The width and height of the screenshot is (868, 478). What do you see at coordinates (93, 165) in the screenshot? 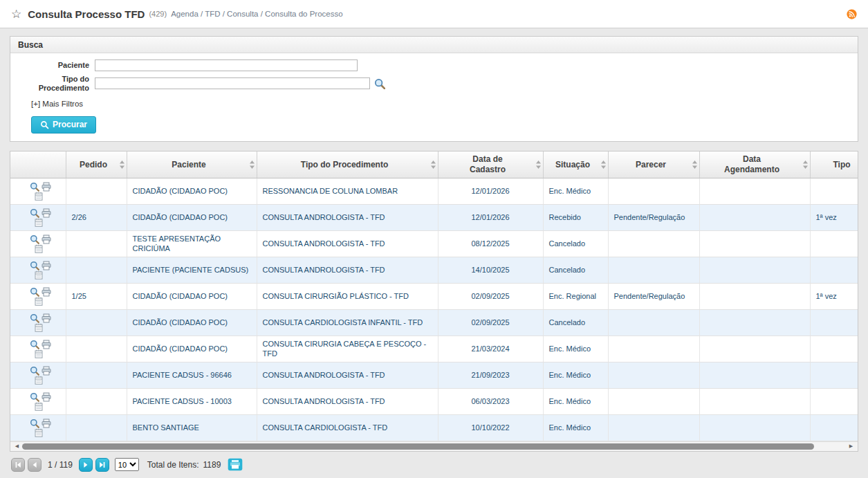
I see `column-label: Pedido` at bounding box center [93, 165].